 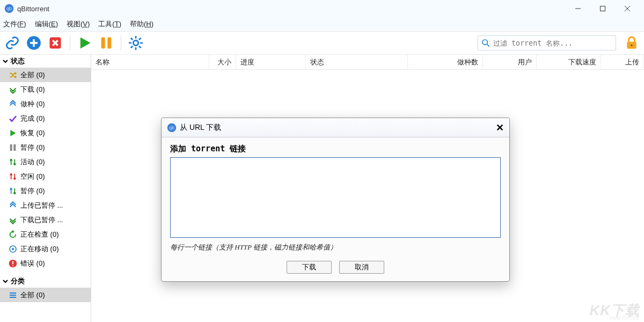 What do you see at coordinates (627, 9) in the screenshot?
I see `close-button` at bounding box center [627, 9].